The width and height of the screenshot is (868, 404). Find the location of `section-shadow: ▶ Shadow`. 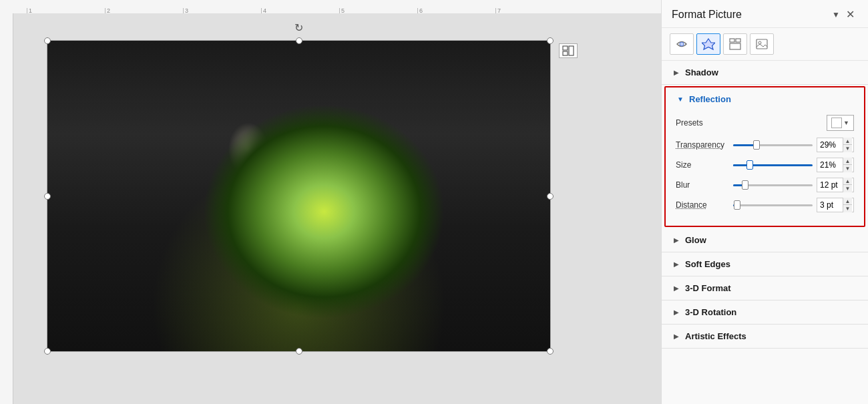

section-shadow: ▶ Shadow is located at coordinates (765, 73).